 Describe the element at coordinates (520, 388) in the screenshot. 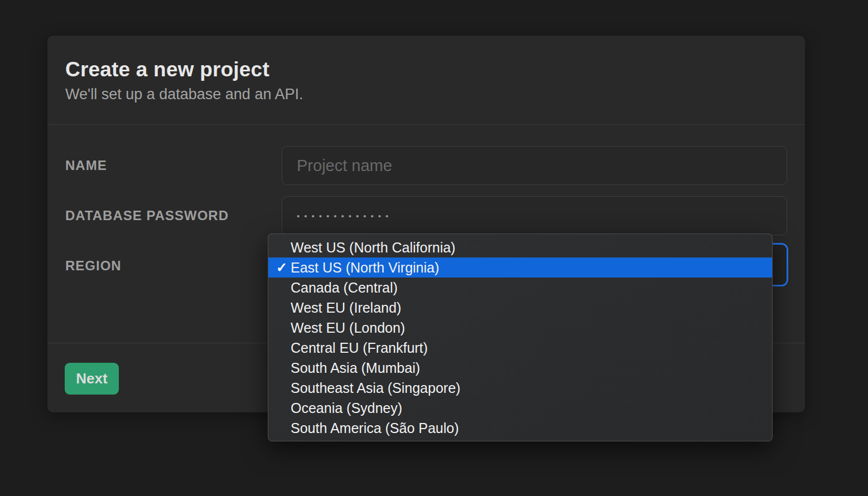

I see `region-option: Southeast Asia (Singapore)` at that location.